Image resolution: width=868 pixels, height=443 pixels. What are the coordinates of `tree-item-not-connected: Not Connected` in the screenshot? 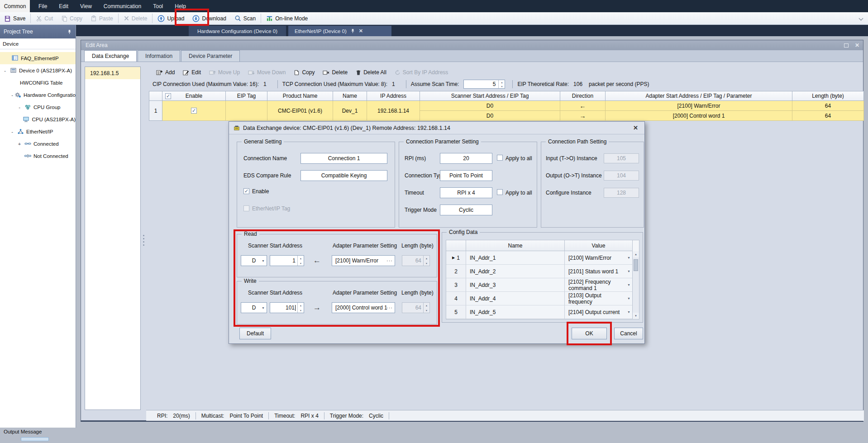 It's located at (38, 156).